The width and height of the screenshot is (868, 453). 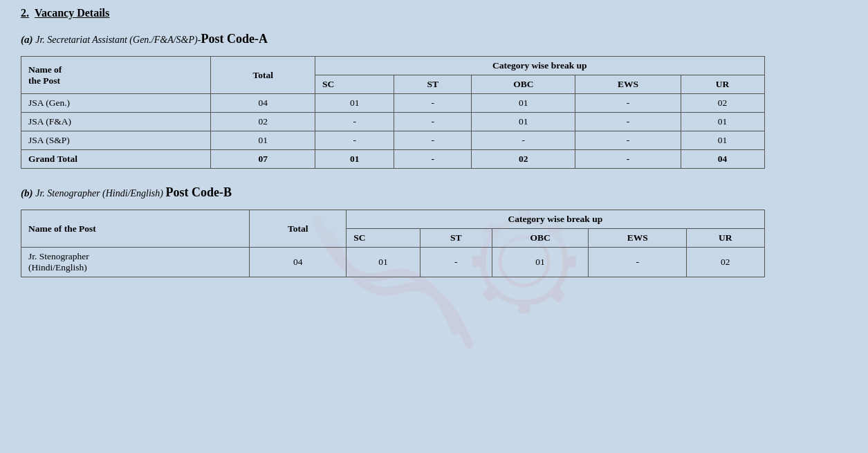 I want to click on subsection-b-italic: Jr. Stenographer (Hindi/English), so click(x=100, y=194).